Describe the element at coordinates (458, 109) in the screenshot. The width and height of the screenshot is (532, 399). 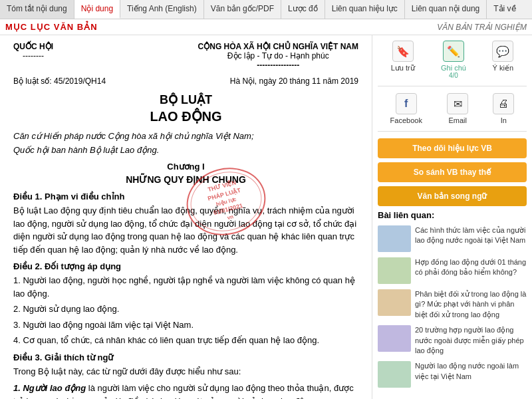
I see `email-btn: ✉ Email` at that location.